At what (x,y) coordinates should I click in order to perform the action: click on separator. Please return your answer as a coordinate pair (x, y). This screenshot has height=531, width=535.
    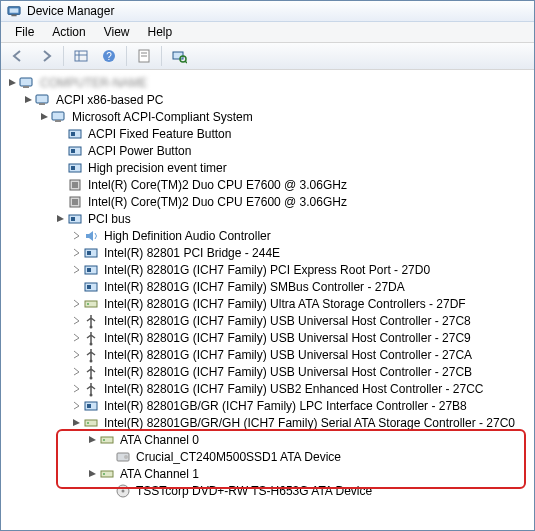
    Looking at the image, I should click on (126, 56).